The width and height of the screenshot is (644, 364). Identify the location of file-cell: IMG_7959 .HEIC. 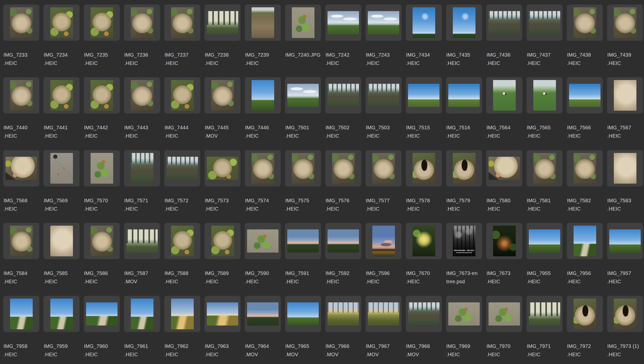
(60, 328).